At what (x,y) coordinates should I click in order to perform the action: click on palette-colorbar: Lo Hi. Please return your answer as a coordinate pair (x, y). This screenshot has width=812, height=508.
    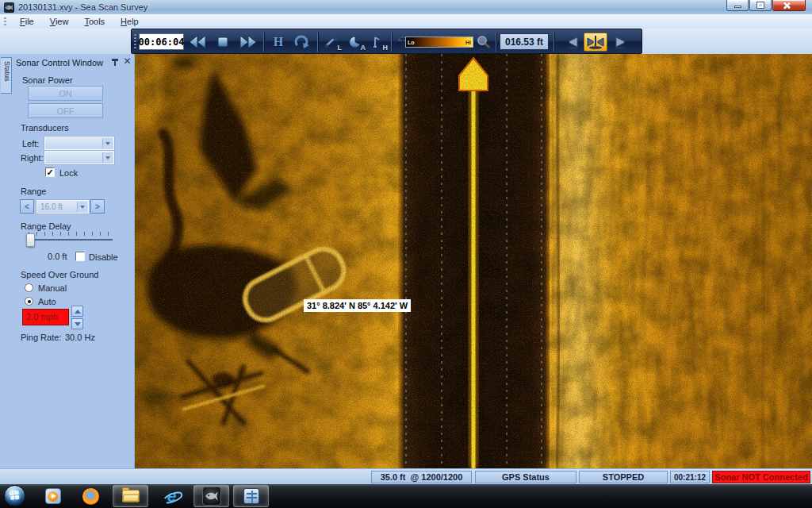
    Looking at the image, I should click on (439, 42).